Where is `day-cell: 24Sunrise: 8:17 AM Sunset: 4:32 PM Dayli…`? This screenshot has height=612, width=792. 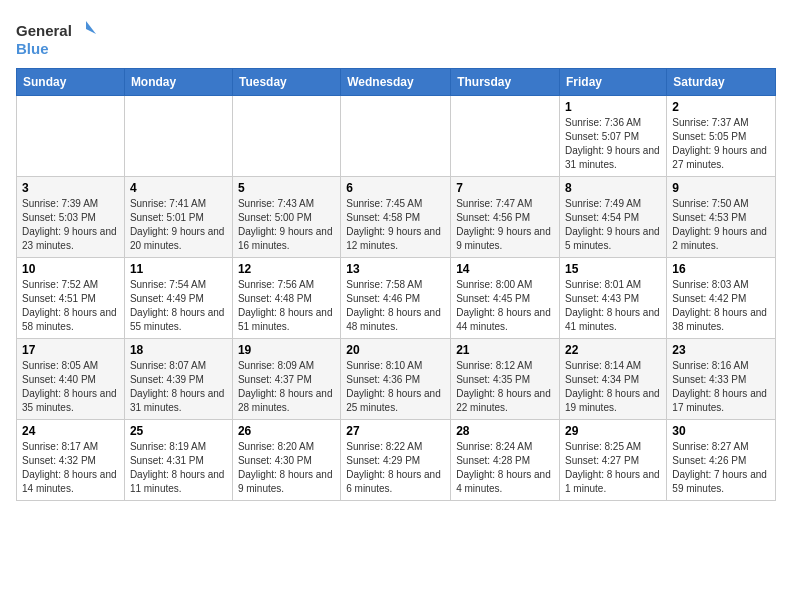
day-cell: 24Sunrise: 8:17 AM Sunset: 4:32 PM Dayli… is located at coordinates (71, 460).